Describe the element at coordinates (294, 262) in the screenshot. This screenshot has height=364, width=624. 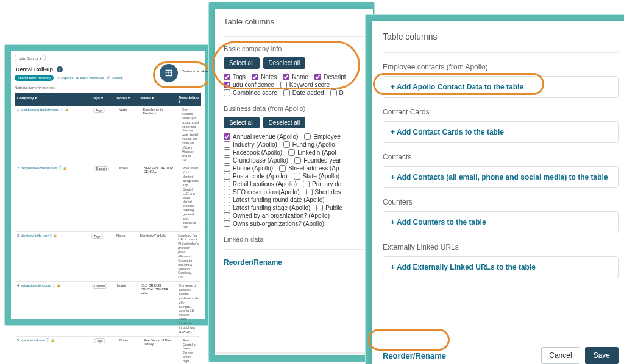
I see `reorder-rename-mid: Reorder/Rename` at that location.